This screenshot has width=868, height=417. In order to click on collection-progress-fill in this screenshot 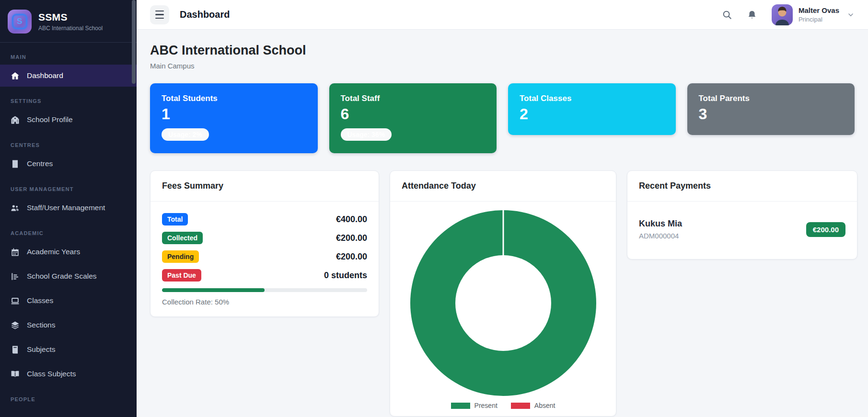, I will do `click(213, 290)`.